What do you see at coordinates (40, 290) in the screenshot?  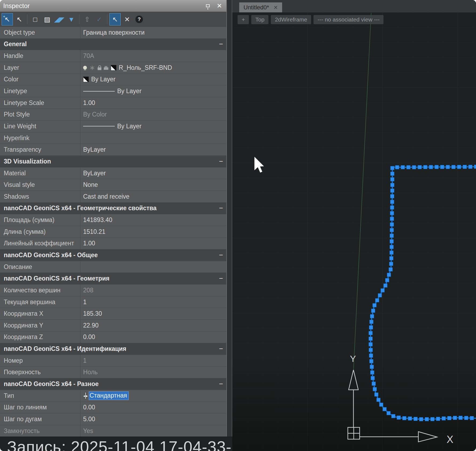 I see `property-label: Количество вершин` at bounding box center [40, 290].